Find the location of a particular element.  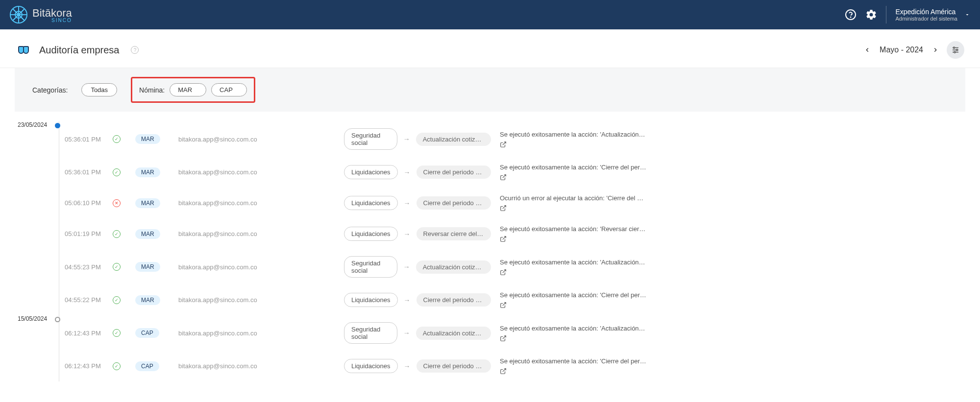

prev-period-button is located at coordinates (867, 50).